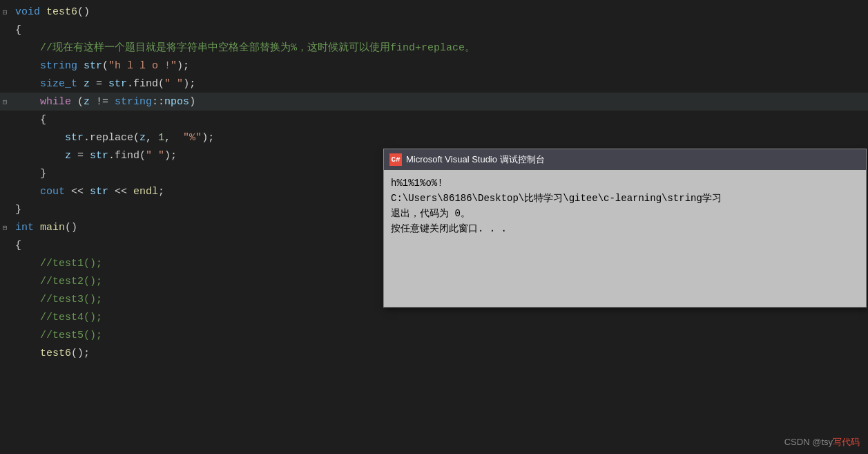 The width and height of the screenshot is (868, 454). What do you see at coordinates (77, 192) in the screenshot?
I see `code-token: <<` at bounding box center [77, 192].